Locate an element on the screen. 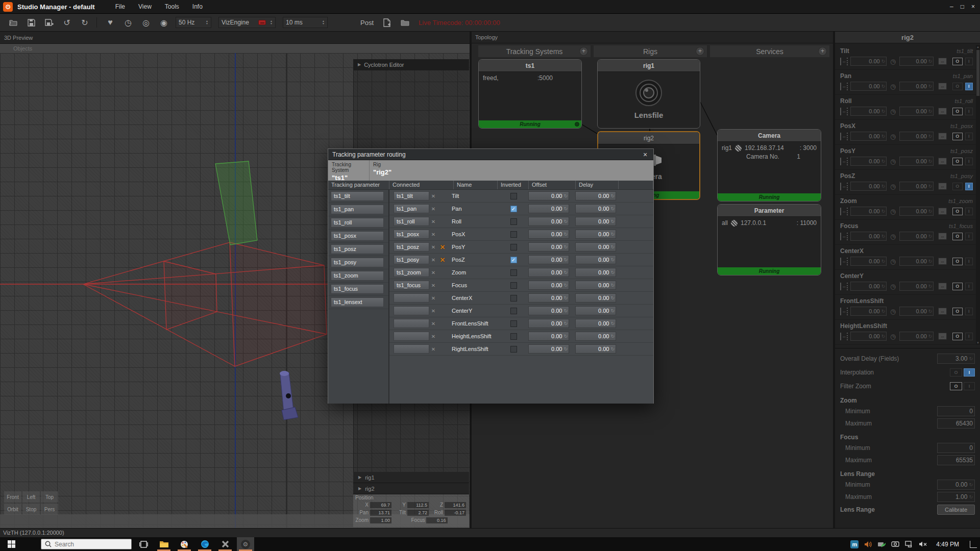 The width and height of the screenshot is (980, 551). tray-app-m-icon: m is located at coordinates (854, 544).